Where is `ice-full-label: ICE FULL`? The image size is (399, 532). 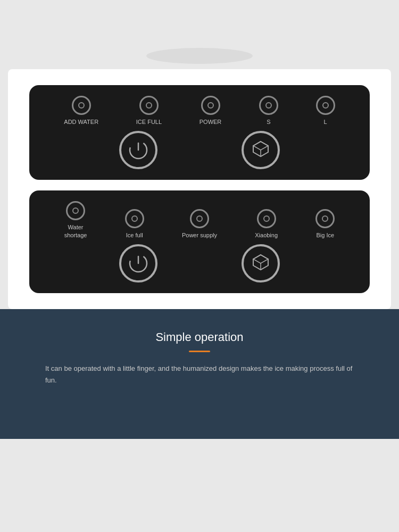 ice-full-label: ICE FULL is located at coordinates (149, 122).